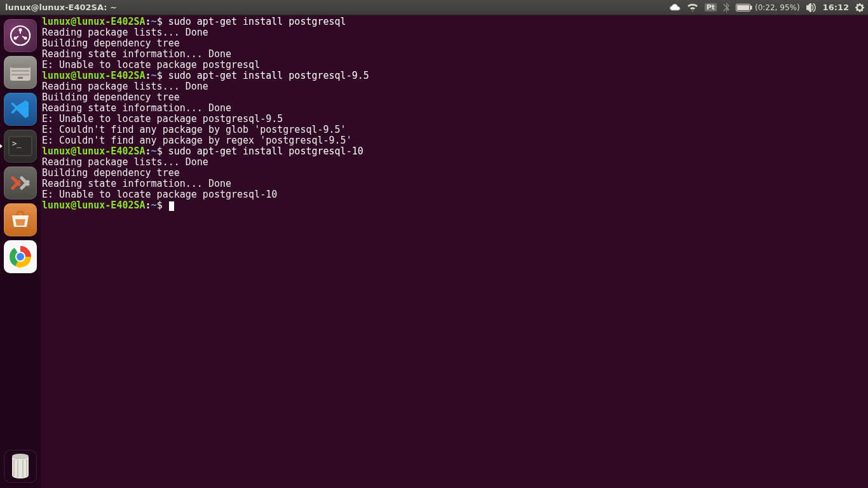 The image size is (868, 488). Describe the element at coordinates (20, 183) in the screenshot. I see `settings-icon` at that location.